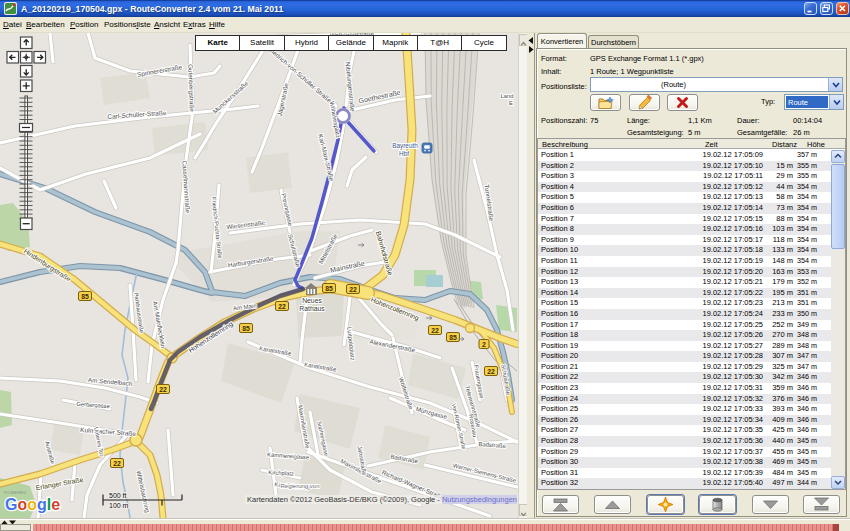 The image size is (850, 531). I want to click on svg-text: Neues, so click(312, 300).